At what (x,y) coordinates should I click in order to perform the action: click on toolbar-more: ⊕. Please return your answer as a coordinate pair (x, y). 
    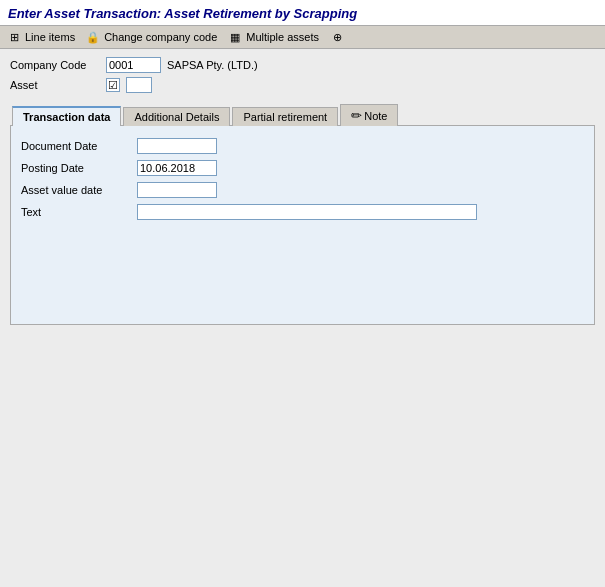
    Looking at the image, I should click on (337, 37).